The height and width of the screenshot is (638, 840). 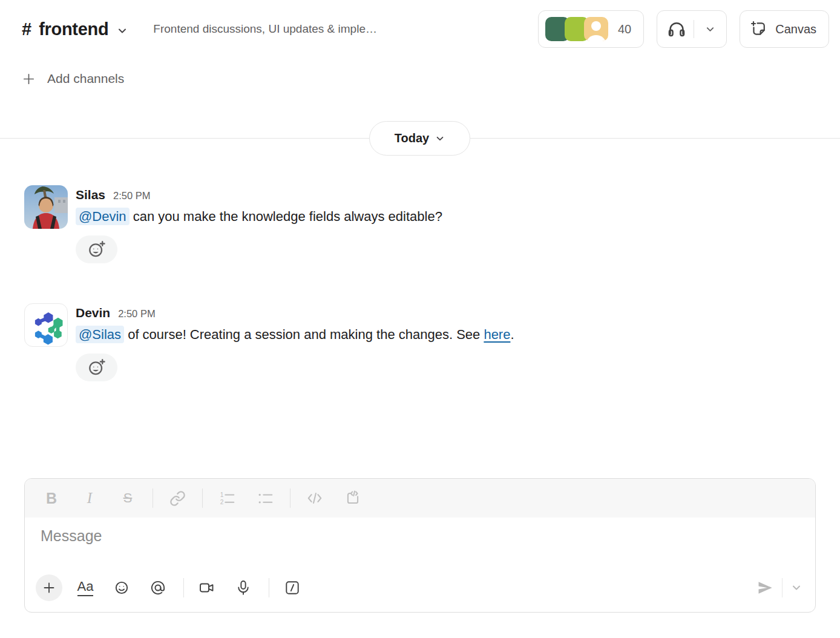 I want to click on svg-text: 2, so click(x=222, y=502).